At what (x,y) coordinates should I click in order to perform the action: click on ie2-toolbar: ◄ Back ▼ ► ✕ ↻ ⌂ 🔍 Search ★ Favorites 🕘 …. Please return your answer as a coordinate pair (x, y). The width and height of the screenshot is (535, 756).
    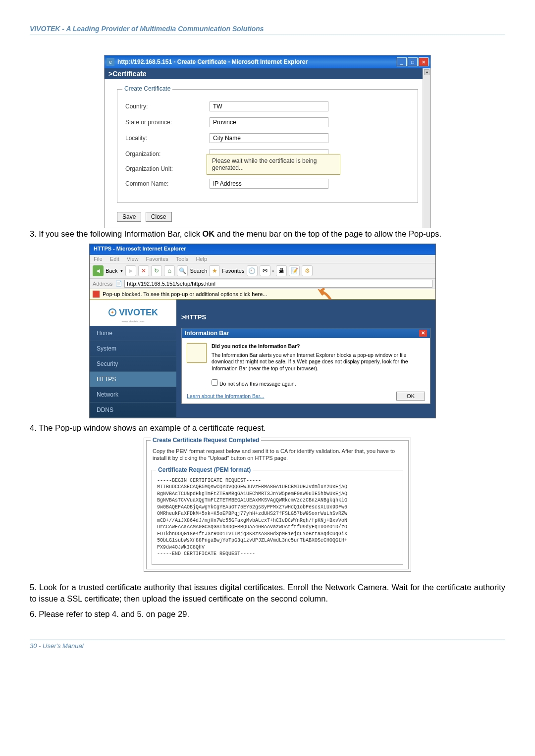
    Looking at the image, I should click on (263, 271).